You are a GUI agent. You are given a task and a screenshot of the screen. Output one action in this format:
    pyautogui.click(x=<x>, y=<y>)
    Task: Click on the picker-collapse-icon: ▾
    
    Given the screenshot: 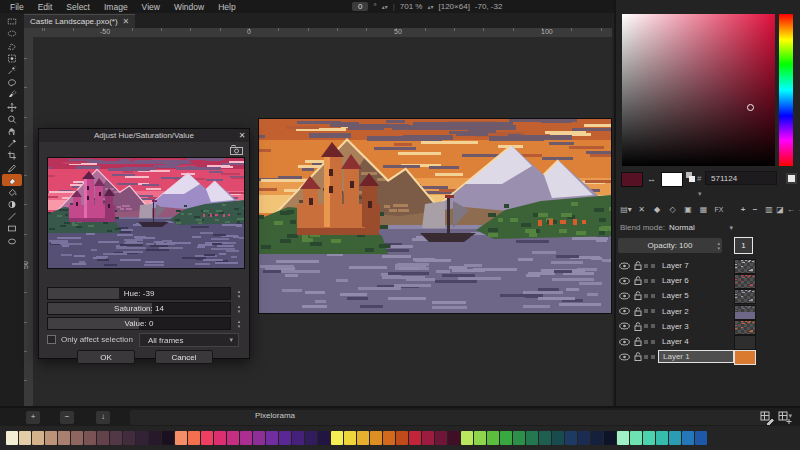 What is the action you would take?
    pyautogui.click(x=700, y=194)
    